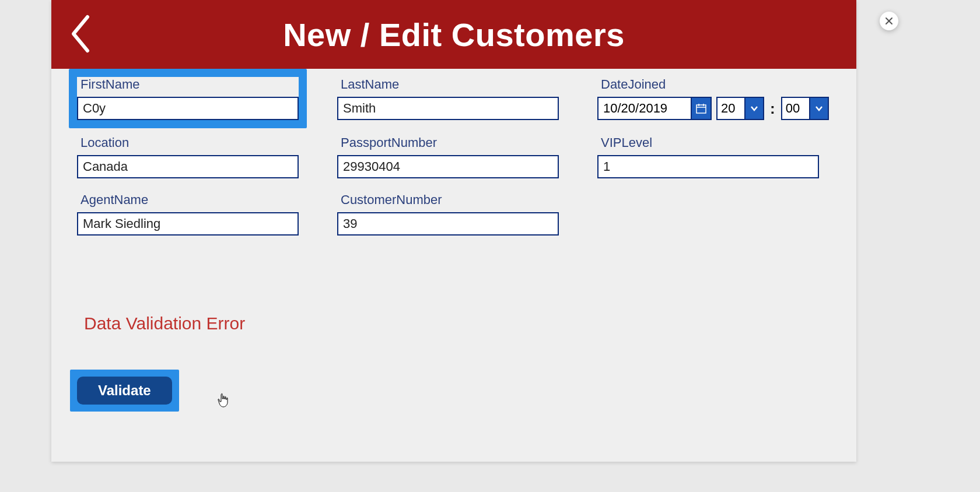 This screenshot has height=492, width=980. What do you see at coordinates (188, 200) in the screenshot?
I see `agent-name-label: AgentName` at bounding box center [188, 200].